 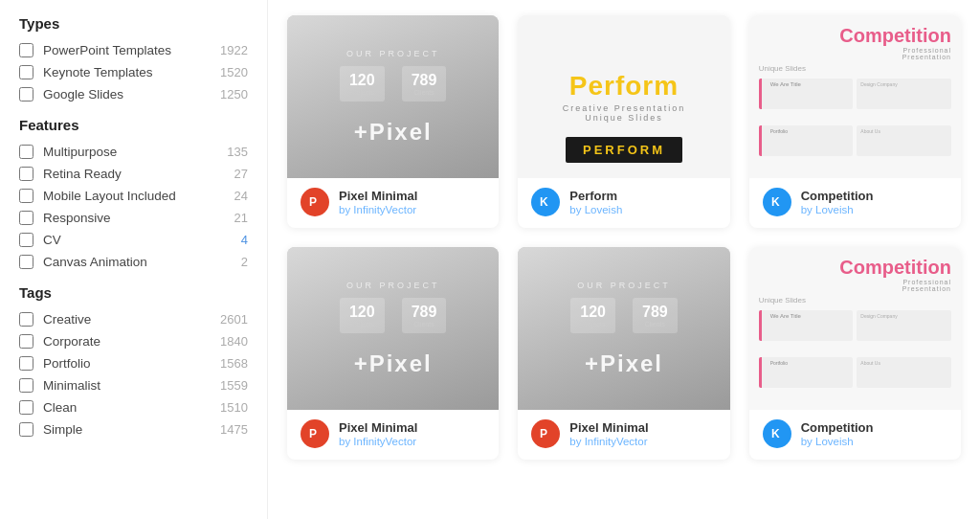 What do you see at coordinates (134, 320) in the screenshot?
I see `sidebar-item-creative: Creative2601` at bounding box center [134, 320].